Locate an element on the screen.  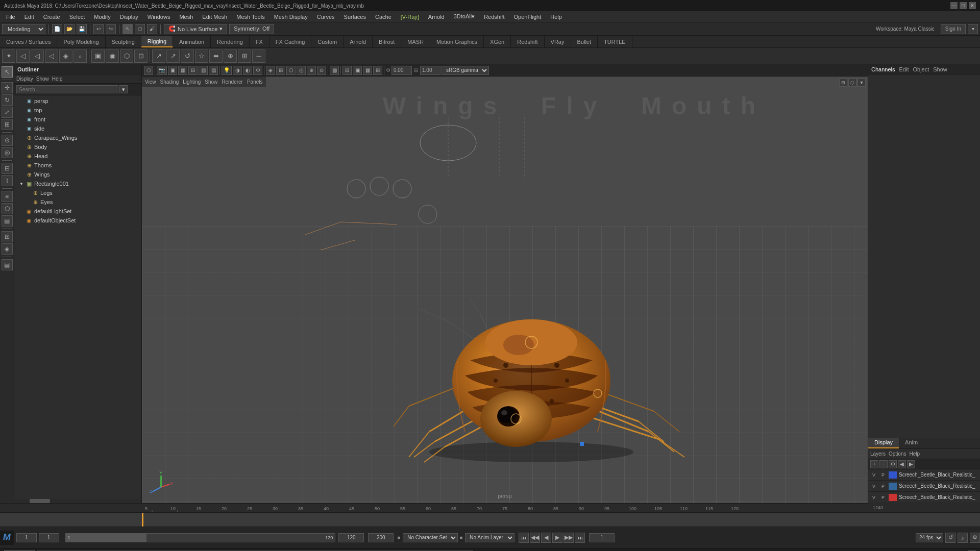
tab-rendering: Rendering is located at coordinates (230, 42).